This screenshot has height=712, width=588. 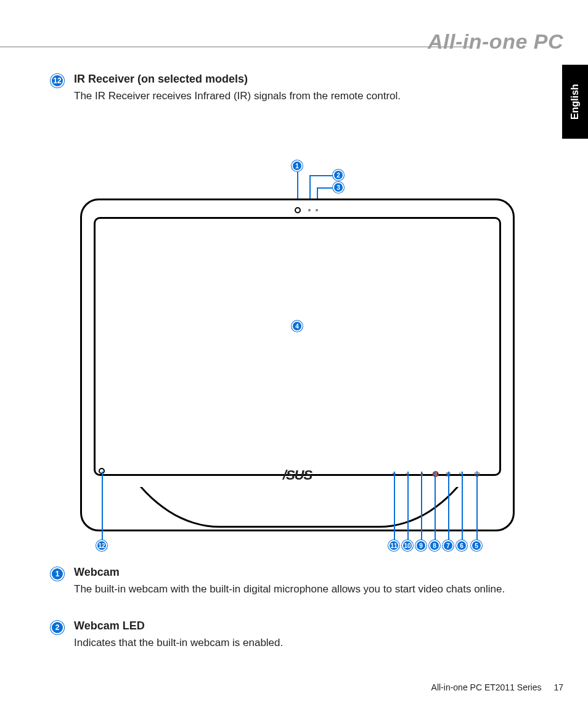 What do you see at coordinates (308, 88) in the screenshot?
I see `section-ir-receiver: 12 IR Receiver (on selected models) The …` at bounding box center [308, 88].